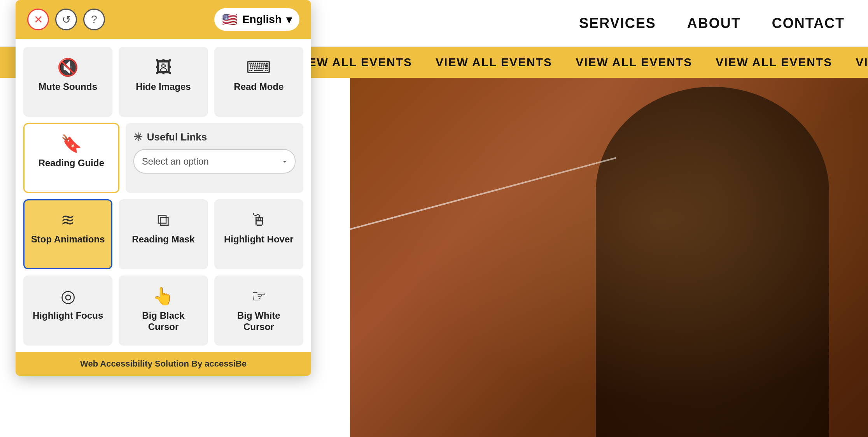 This screenshot has height=437, width=868. What do you see at coordinates (66, 19) in the screenshot?
I see `back-icon: ↺` at bounding box center [66, 19].